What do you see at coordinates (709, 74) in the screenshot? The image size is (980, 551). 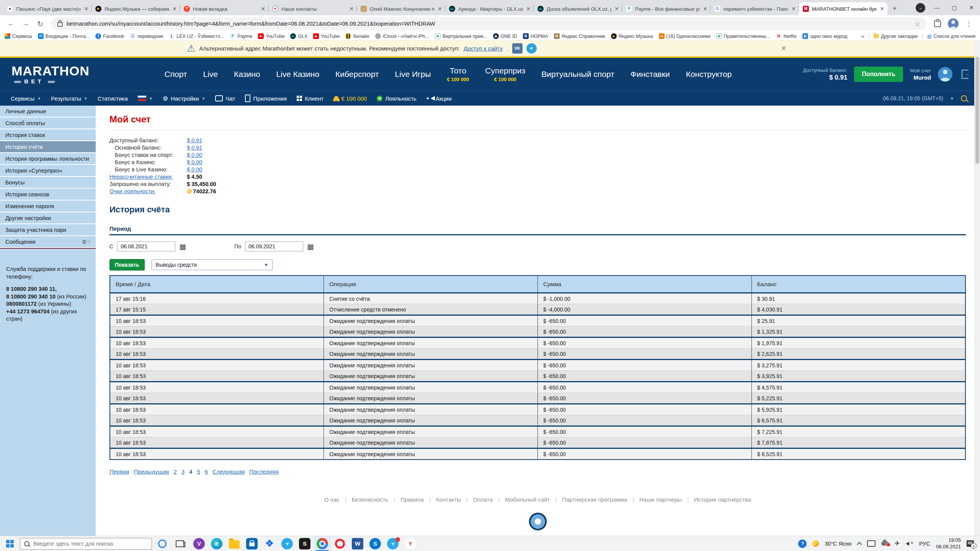 I see `main-menu-item: Конструктор` at bounding box center [709, 74].